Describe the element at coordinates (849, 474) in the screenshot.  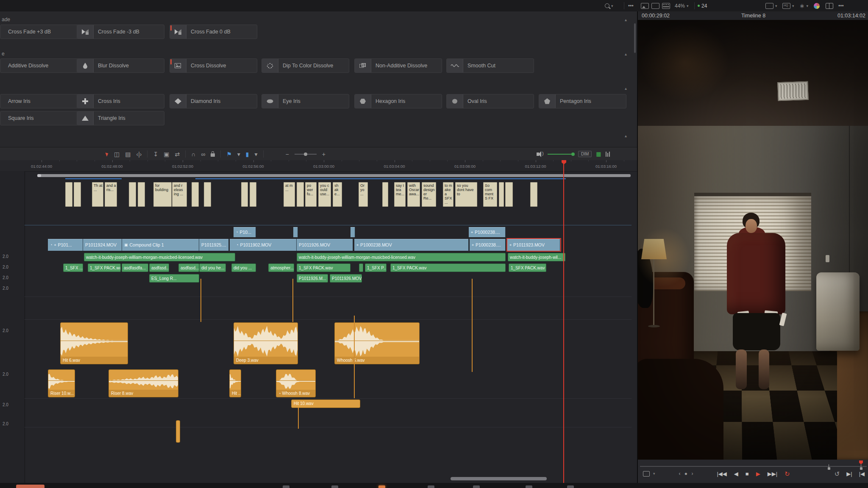
I see `next-edit-button: ▶|` at that location.